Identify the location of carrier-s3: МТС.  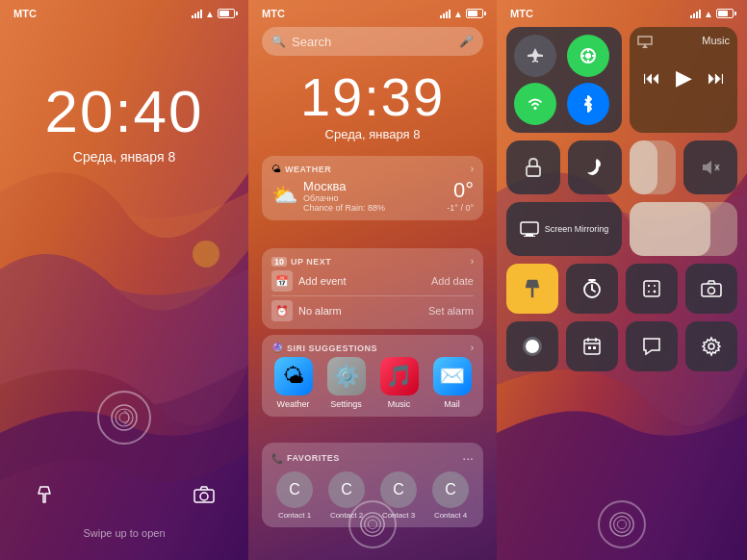
(522, 13).